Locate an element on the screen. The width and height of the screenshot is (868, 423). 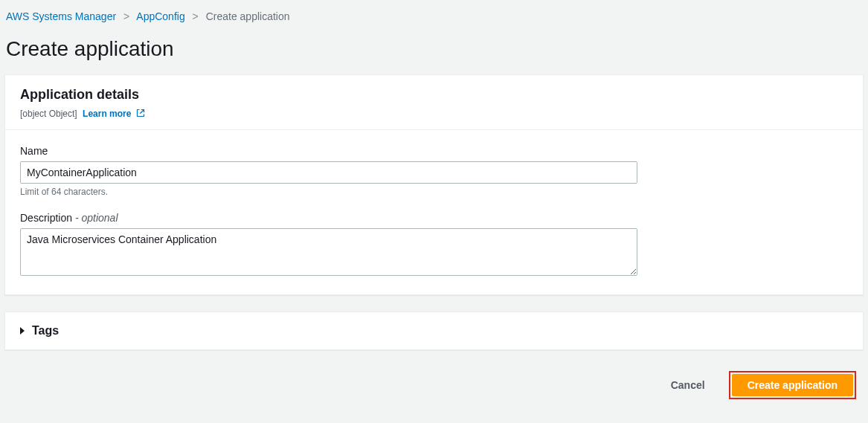
name-input is located at coordinates (329, 172).